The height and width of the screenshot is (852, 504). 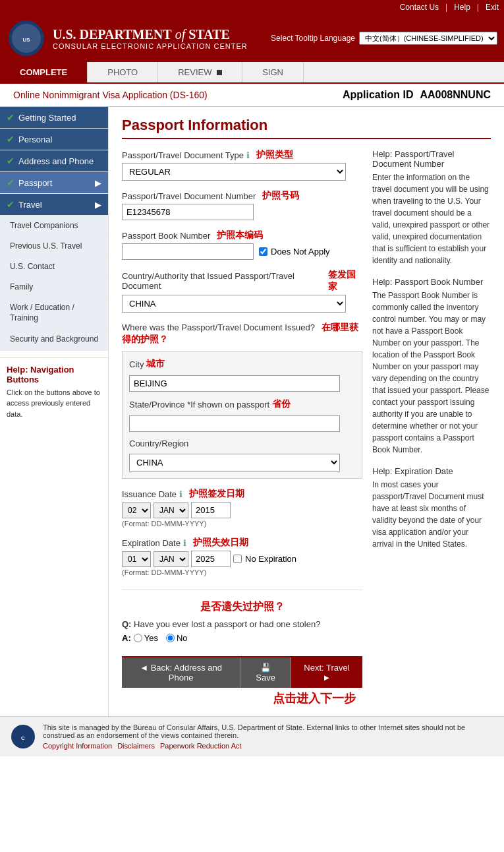 I want to click on expiration-mmm-select: JAN, so click(x=171, y=559).